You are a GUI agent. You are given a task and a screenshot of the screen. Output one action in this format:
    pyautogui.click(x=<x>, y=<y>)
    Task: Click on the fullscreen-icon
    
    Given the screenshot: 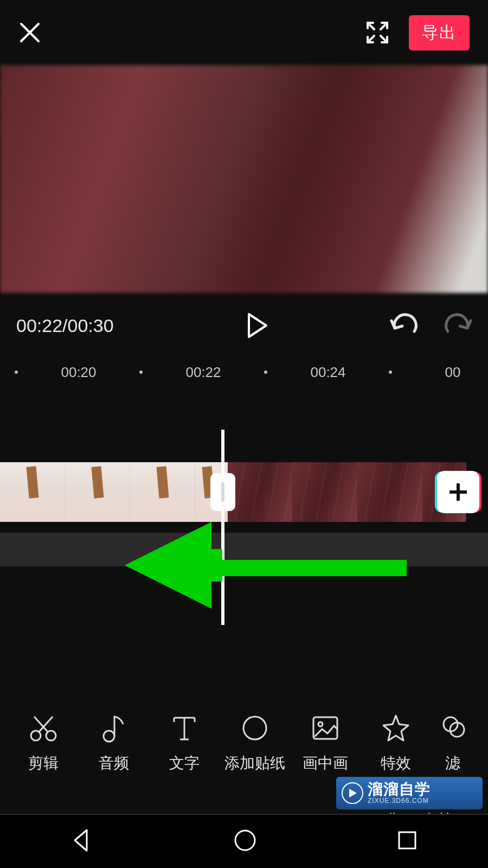 What is the action you would take?
    pyautogui.click(x=377, y=33)
    